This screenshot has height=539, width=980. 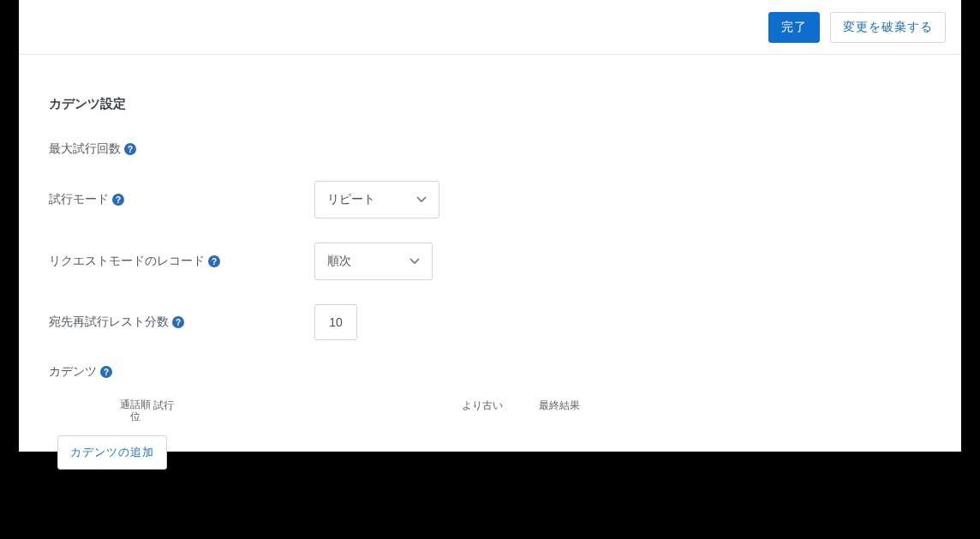 I want to click on label-cadence: カデンツ, so click(x=73, y=372).